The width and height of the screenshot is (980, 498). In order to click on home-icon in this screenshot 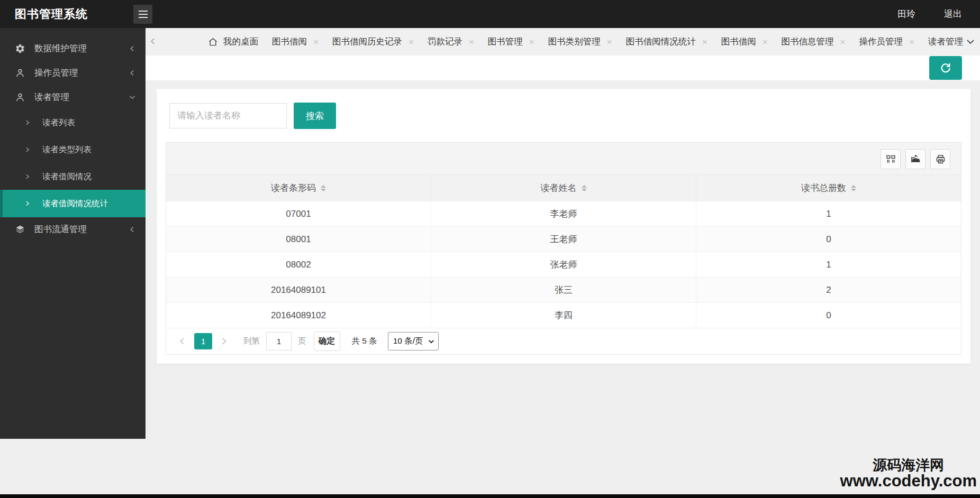, I will do `click(213, 42)`.